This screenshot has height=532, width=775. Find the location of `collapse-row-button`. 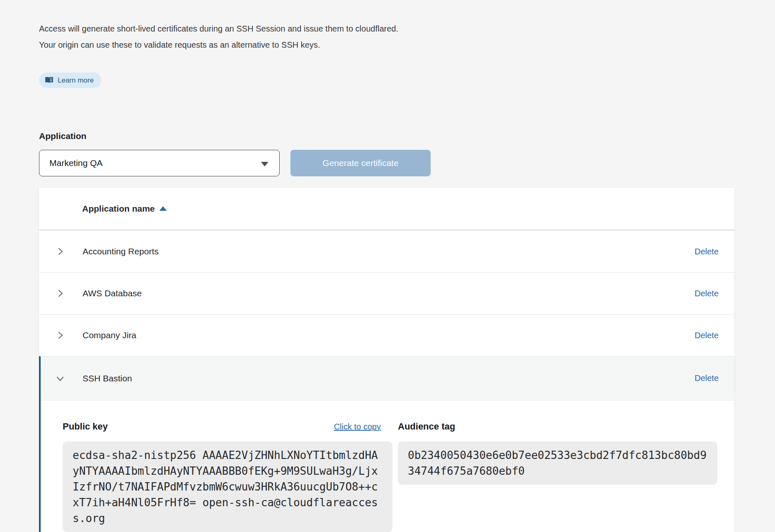

collapse-row-button is located at coordinates (60, 378).